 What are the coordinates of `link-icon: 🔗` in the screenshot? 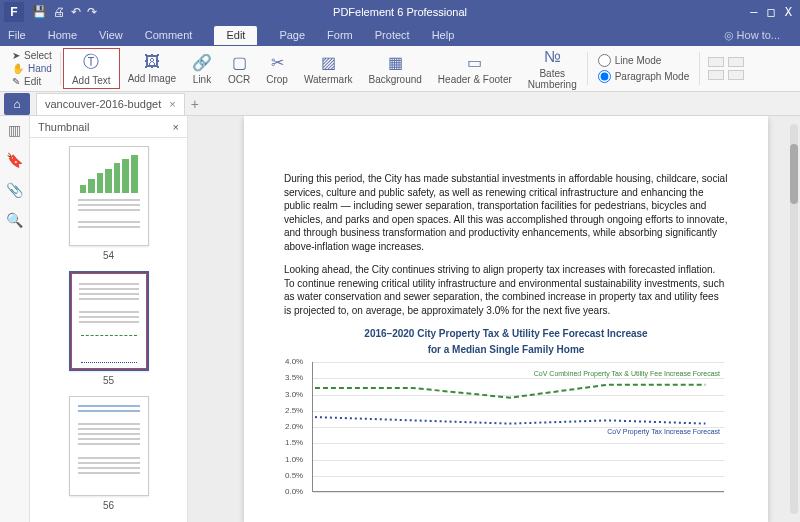 It's located at (202, 62).